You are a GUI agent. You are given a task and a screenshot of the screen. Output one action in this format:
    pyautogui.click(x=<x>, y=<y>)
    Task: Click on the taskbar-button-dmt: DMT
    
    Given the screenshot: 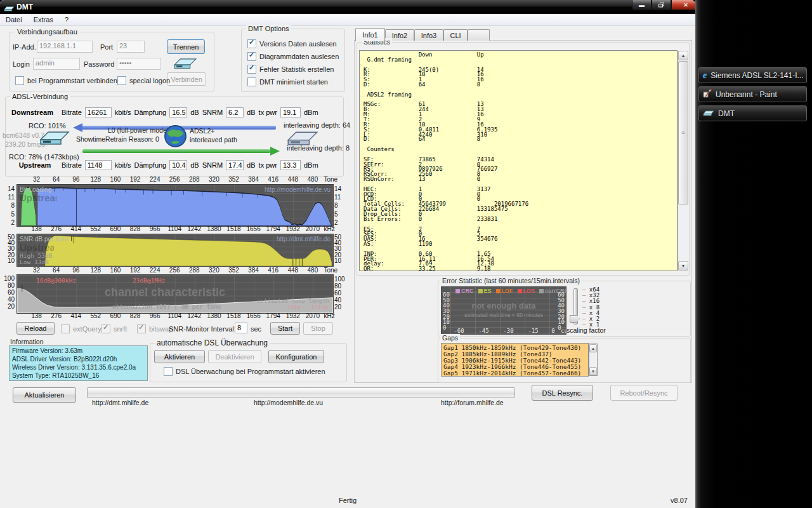 What is the action you would take?
    pyautogui.click(x=752, y=113)
    